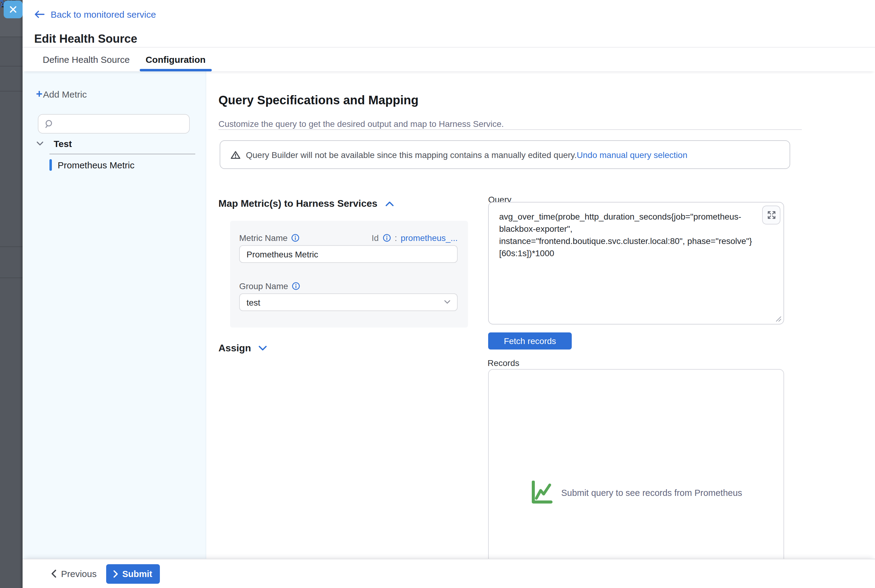  What do you see at coordinates (63, 144) in the screenshot?
I see `metric-group-label: Test` at bounding box center [63, 144].